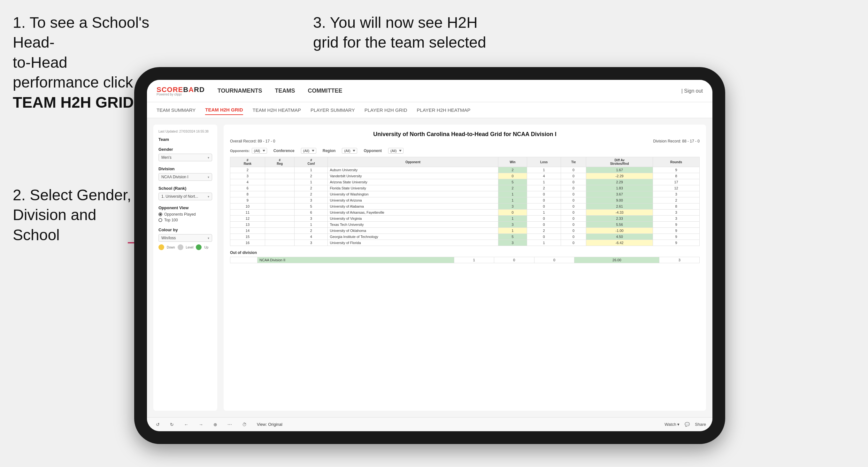 This screenshot has height=467, width=868. What do you see at coordinates (465, 134) in the screenshot?
I see `grid-title: University of North Carolina Head-to-Hea…` at bounding box center [465, 134].